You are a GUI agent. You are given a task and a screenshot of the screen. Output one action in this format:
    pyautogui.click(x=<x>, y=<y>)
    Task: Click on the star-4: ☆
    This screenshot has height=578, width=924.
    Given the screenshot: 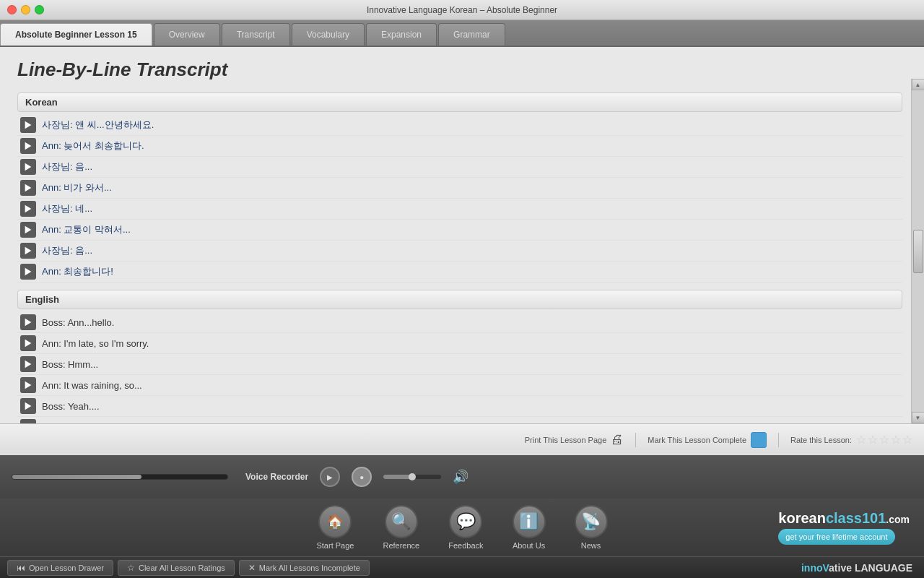 What is the action you would take?
    pyautogui.click(x=896, y=439)
    